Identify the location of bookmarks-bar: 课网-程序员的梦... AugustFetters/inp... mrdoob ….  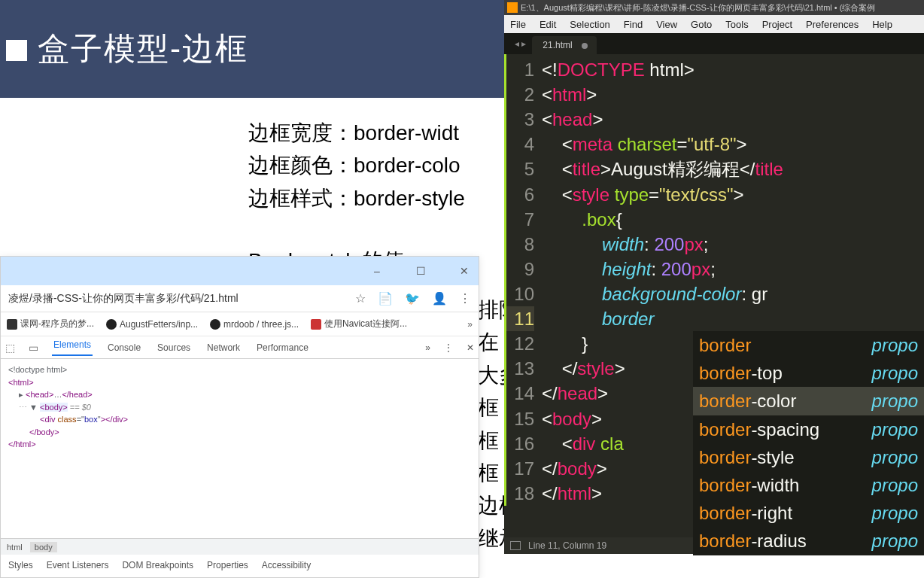
(239, 324).